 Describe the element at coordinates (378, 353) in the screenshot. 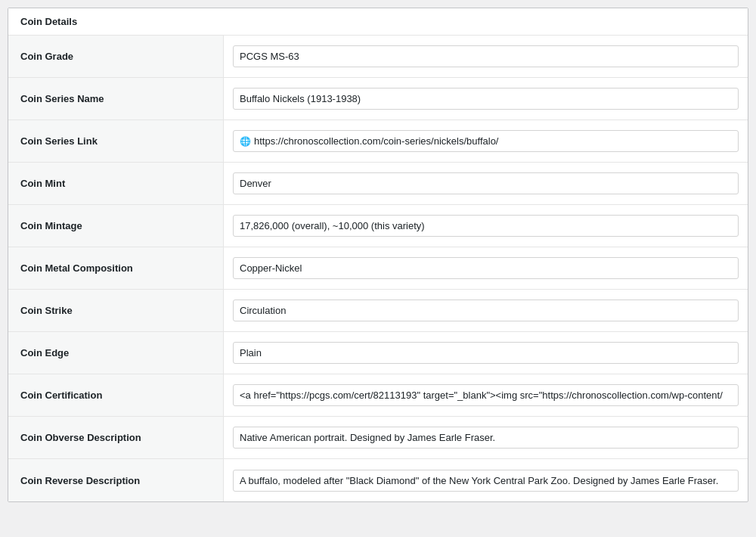

I see `field-row-coin-edge: Coin Edge` at that location.